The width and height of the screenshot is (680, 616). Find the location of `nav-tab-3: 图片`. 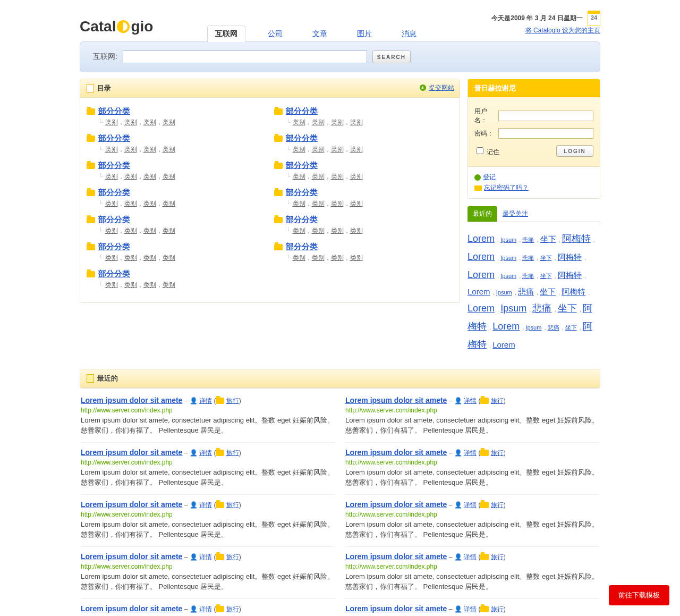

nav-tab-3: 图片 is located at coordinates (364, 34).